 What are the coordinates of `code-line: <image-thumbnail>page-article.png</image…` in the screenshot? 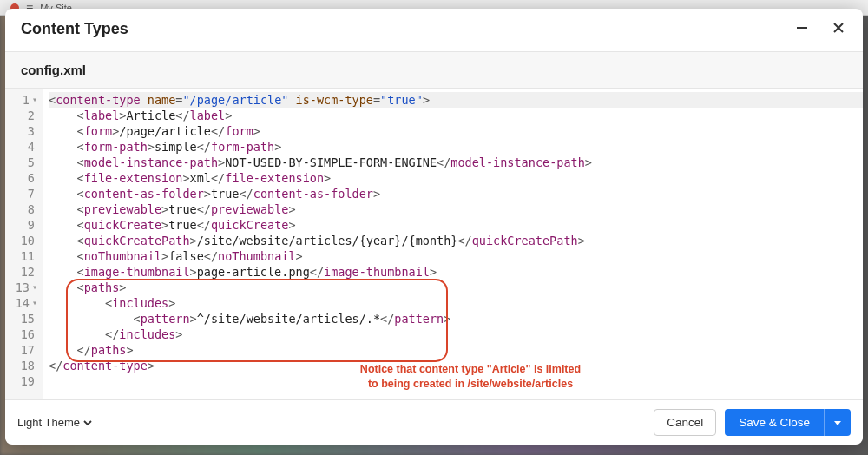 It's located at (456, 272).